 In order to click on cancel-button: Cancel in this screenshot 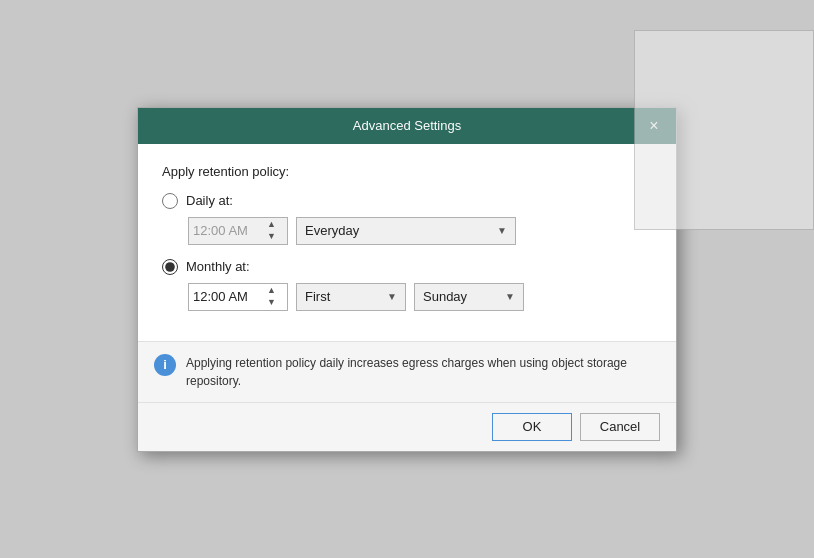, I will do `click(620, 427)`.